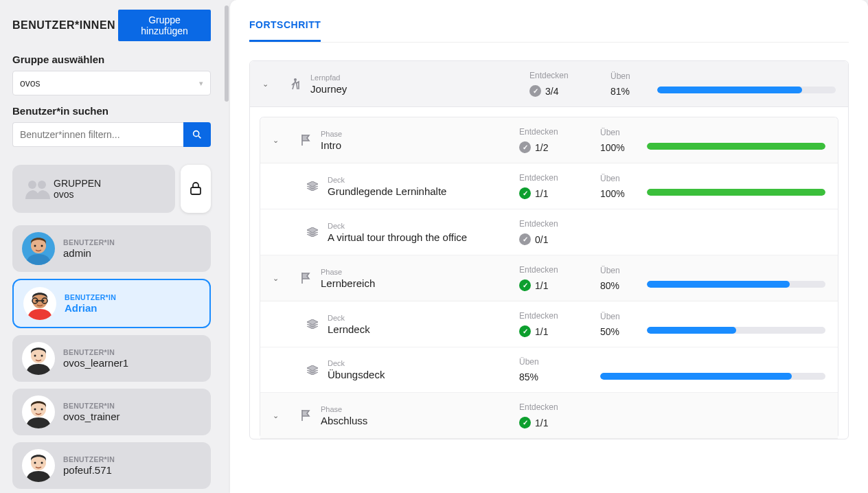  What do you see at coordinates (549, 140) in the screenshot?
I see `phase-row: ⌄ PhaseIntro Entdecken✓1/2 Üben100%` at bounding box center [549, 140].